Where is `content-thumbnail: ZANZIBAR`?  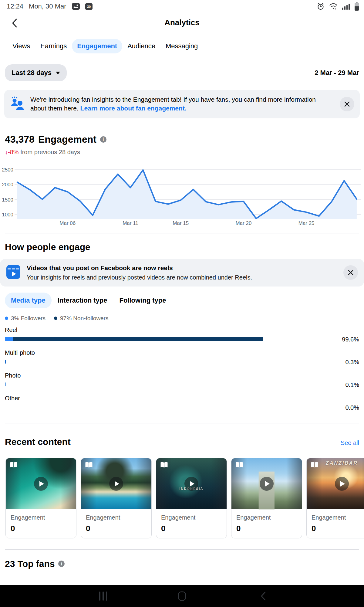
content-thumbnail: ZANZIBAR is located at coordinates (335, 484).